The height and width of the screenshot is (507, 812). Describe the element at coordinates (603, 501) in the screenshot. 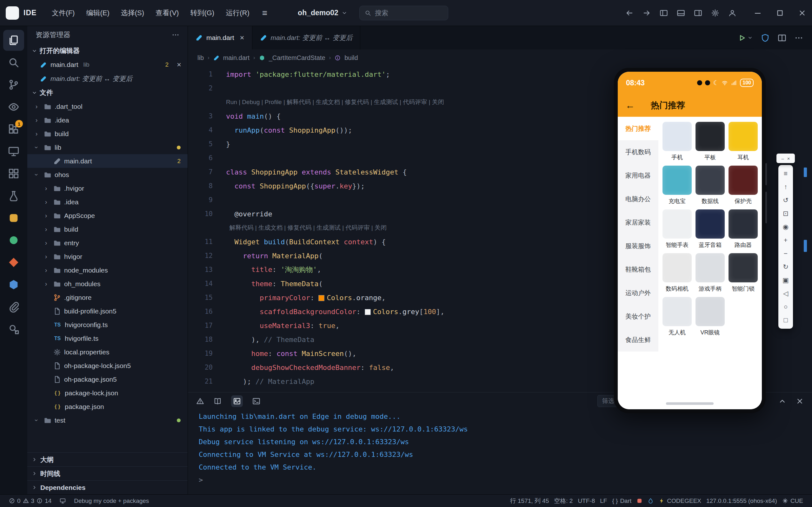

I see `eol: LF` at that location.